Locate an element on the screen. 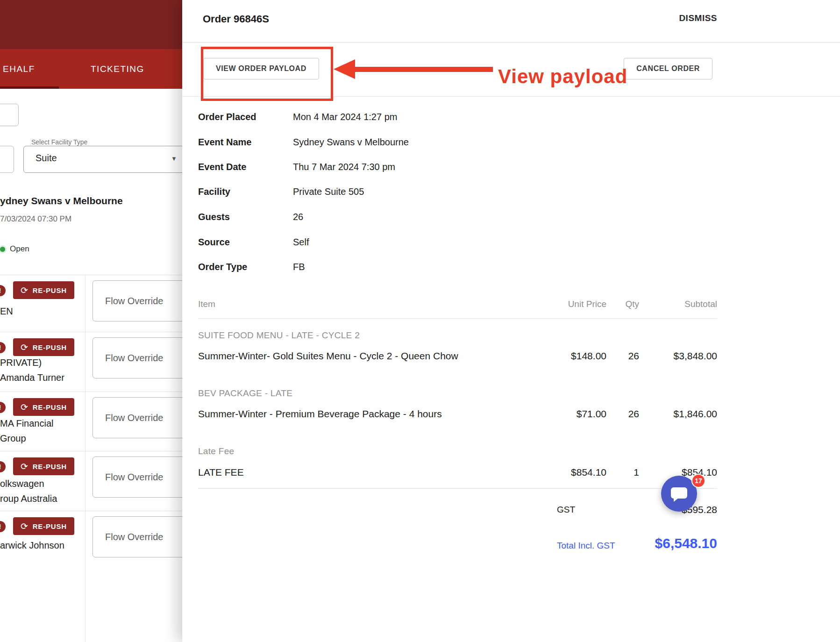 This screenshot has height=642, width=840. status-dot-icon is located at coordinates (3, 250).